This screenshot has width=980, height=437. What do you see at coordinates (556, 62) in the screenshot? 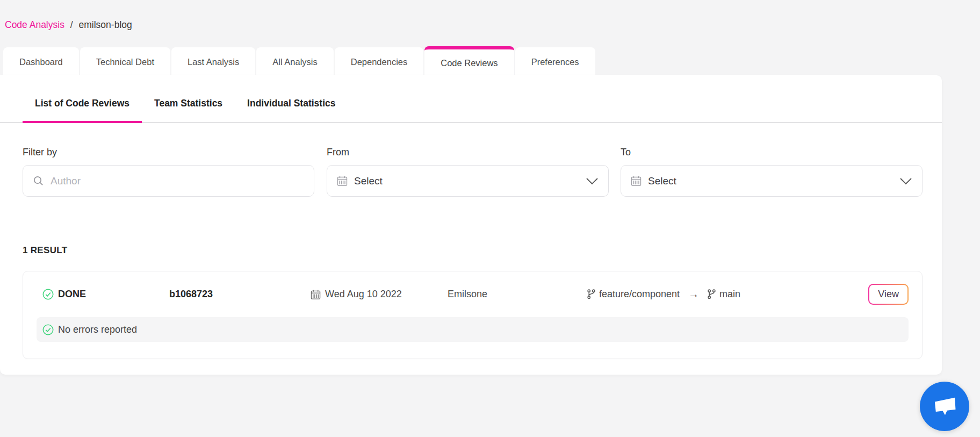
I see `tab-preferences: Preferences` at bounding box center [556, 62].